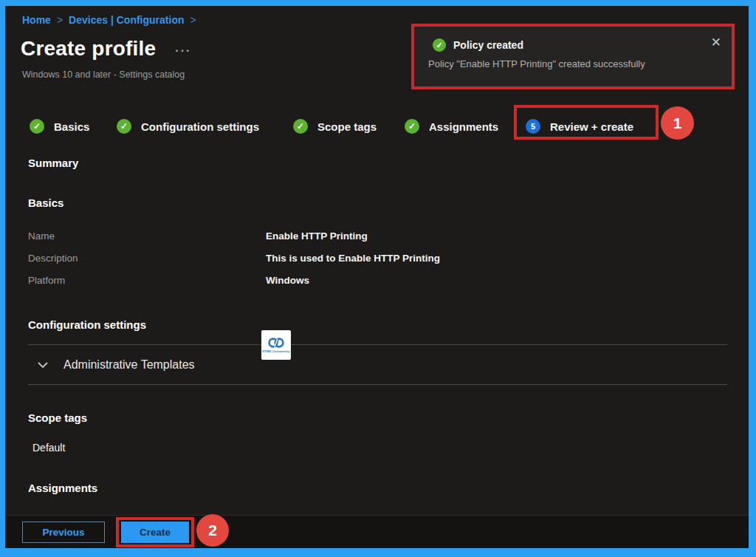 The image size is (756, 557). What do you see at coordinates (489, 45) in the screenshot?
I see `toast-title: Policy created` at bounding box center [489, 45].